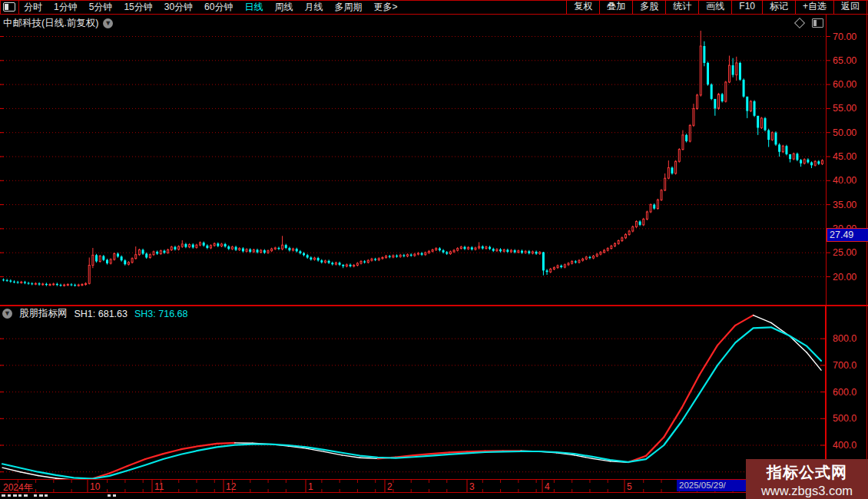 The image size is (868, 499). I want to click on date-axis-label: 10, so click(95, 487).